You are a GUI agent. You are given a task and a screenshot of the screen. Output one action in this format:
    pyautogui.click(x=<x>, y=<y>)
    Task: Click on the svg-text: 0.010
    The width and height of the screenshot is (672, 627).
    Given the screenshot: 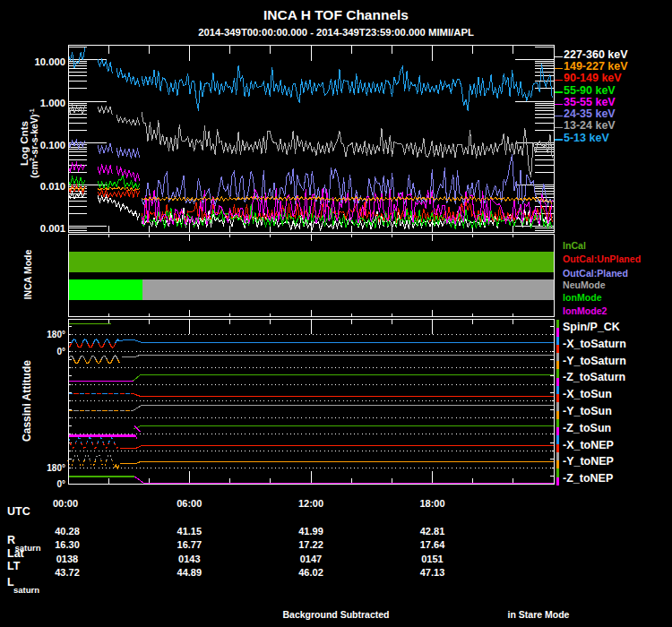 What is the action you would take?
    pyautogui.click(x=53, y=186)
    